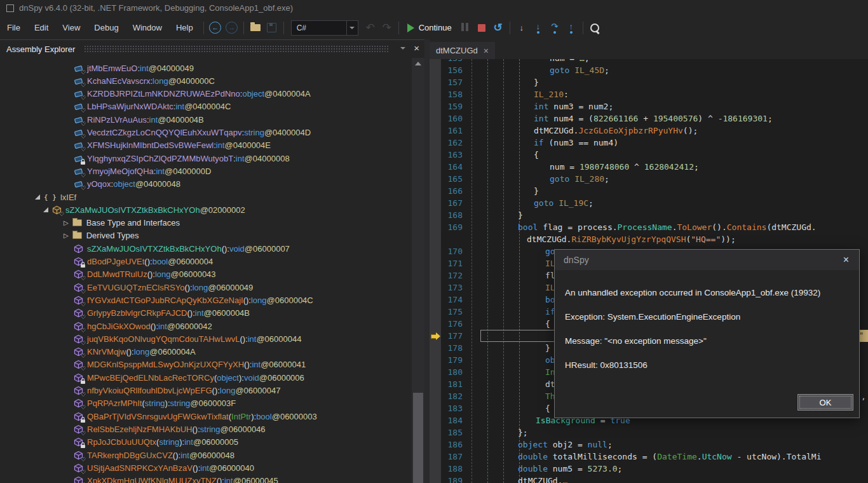 The image size is (868, 483). What do you see at coordinates (595, 28) in the screenshot?
I see `search-button` at bounding box center [595, 28].